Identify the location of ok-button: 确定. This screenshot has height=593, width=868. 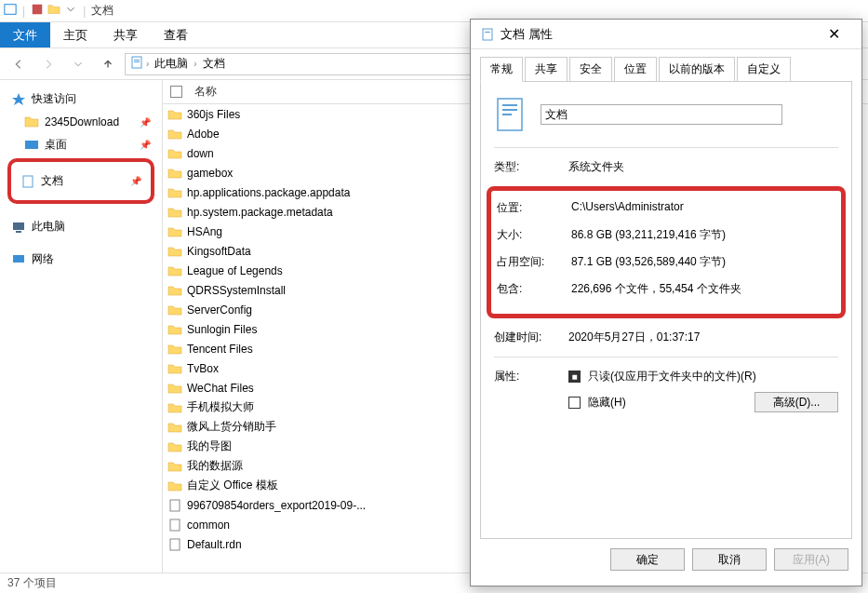
(648, 559).